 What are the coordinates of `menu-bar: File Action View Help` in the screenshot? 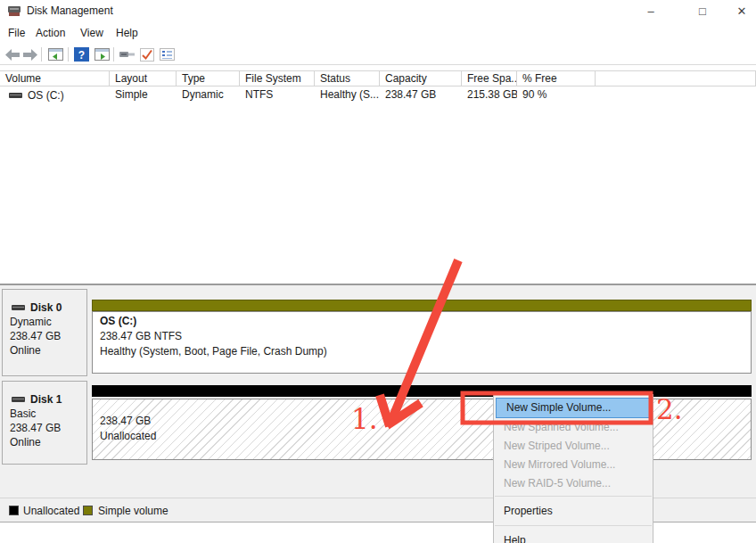 It's located at (378, 33).